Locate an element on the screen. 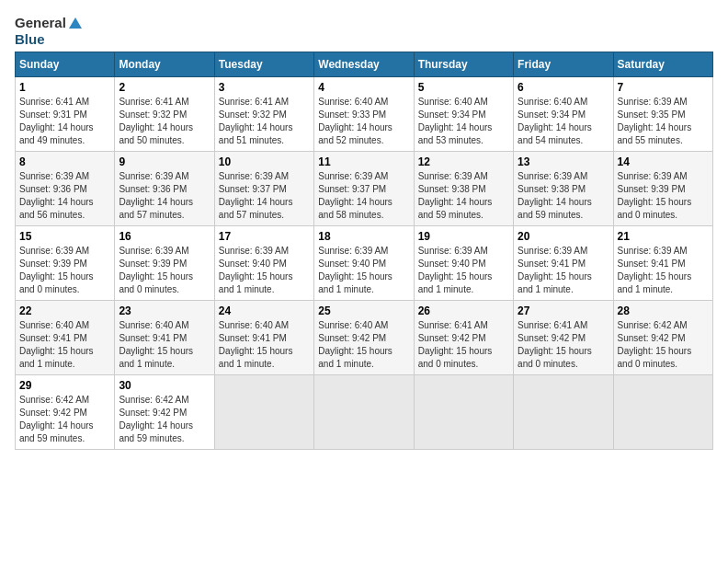 The width and height of the screenshot is (728, 563). logo: General Blue is located at coordinates (49, 31).